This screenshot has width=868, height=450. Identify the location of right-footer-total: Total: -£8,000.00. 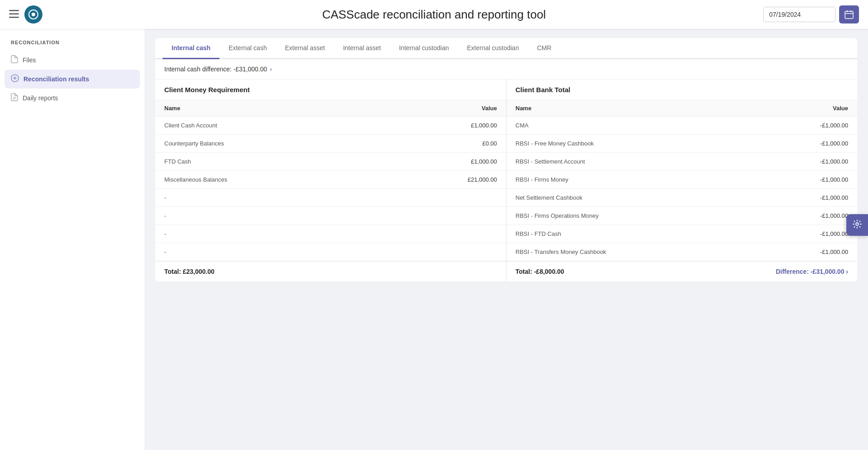
(540, 272).